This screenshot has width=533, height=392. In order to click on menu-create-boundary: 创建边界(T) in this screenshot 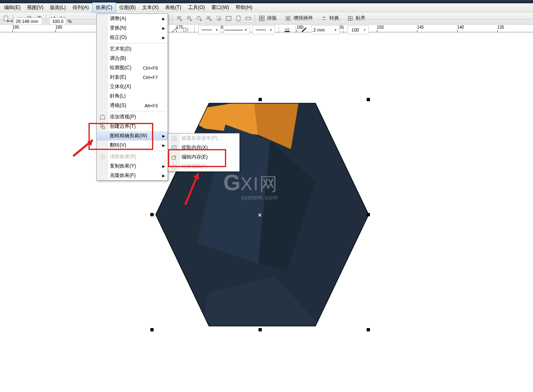, I will do `click(132, 126)`.